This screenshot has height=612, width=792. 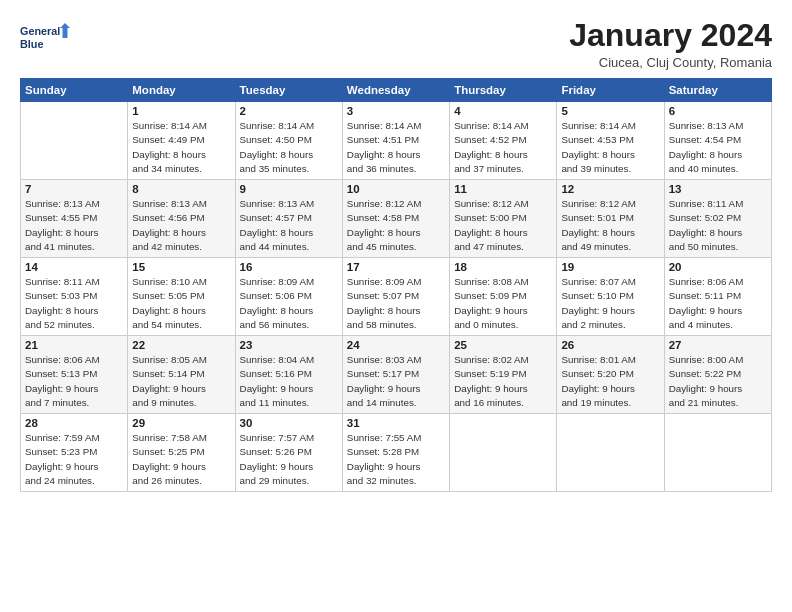 What do you see at coordinates (718, 382) in the screenshot?
I see `day-info: Sunrise: 8:00 AMSunset: 5:22 PMDaylight:…` at bounding box center [718, 382].